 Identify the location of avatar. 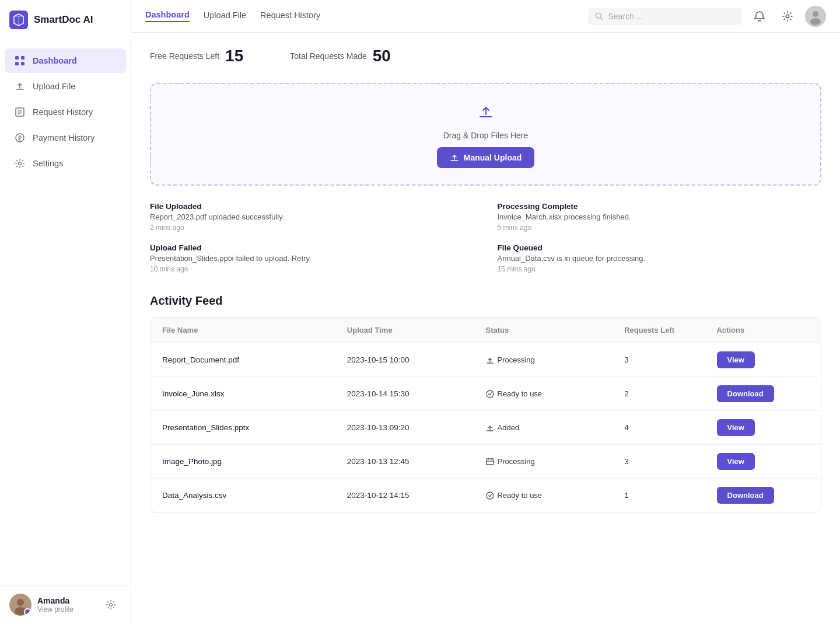
(20, 605).